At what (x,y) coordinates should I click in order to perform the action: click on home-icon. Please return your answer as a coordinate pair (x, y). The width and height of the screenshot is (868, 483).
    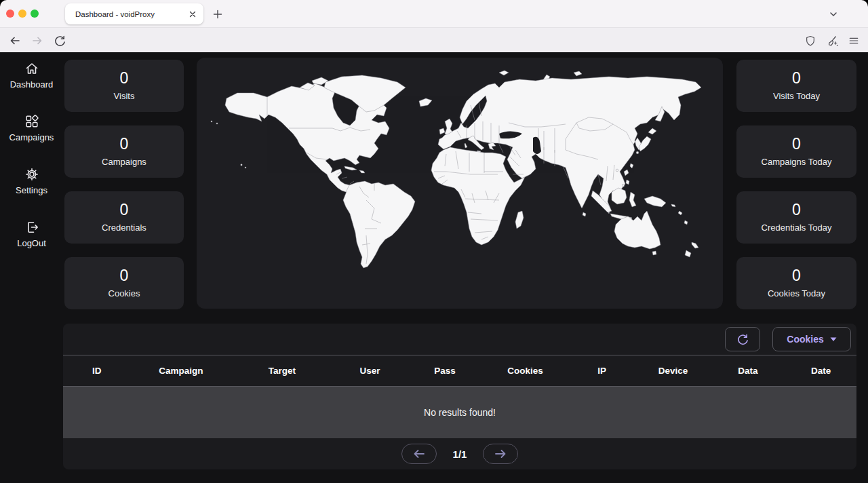
    Looking at the image, I should click on (32, 69).